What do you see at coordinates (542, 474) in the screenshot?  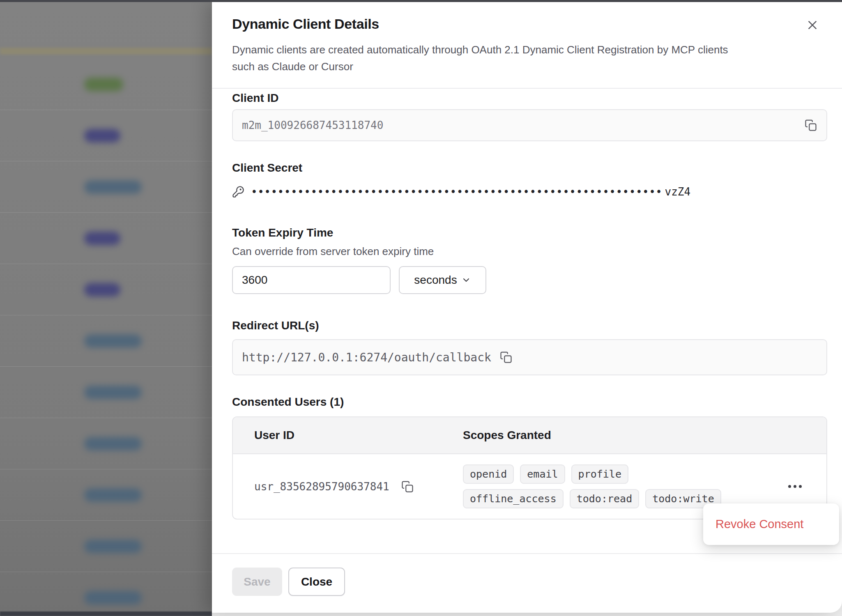 I see `scope-badge: email` at bounding box center [542, 474].